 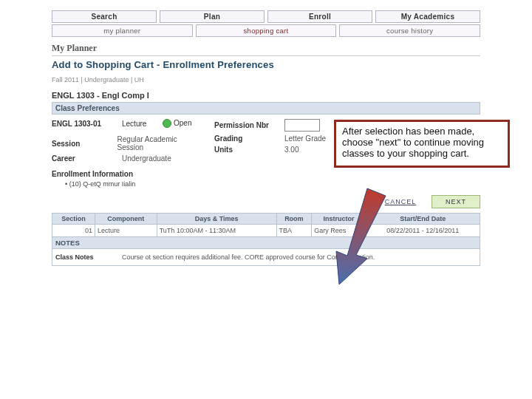 What do you see at coordinates (266, 31) in the screenshot?
I see `sub-tabs: my planner shopping cart course history` at bounding box center [266, 31].